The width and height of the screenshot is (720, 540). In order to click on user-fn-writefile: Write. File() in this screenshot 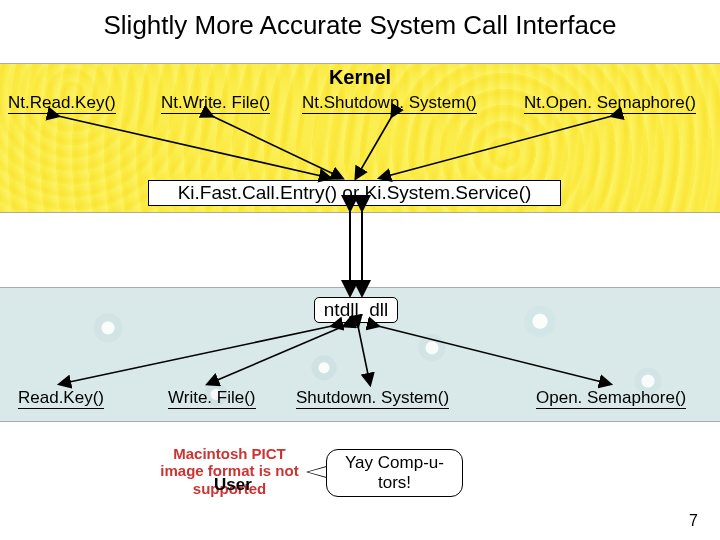, I will do `click(212, 398)`.